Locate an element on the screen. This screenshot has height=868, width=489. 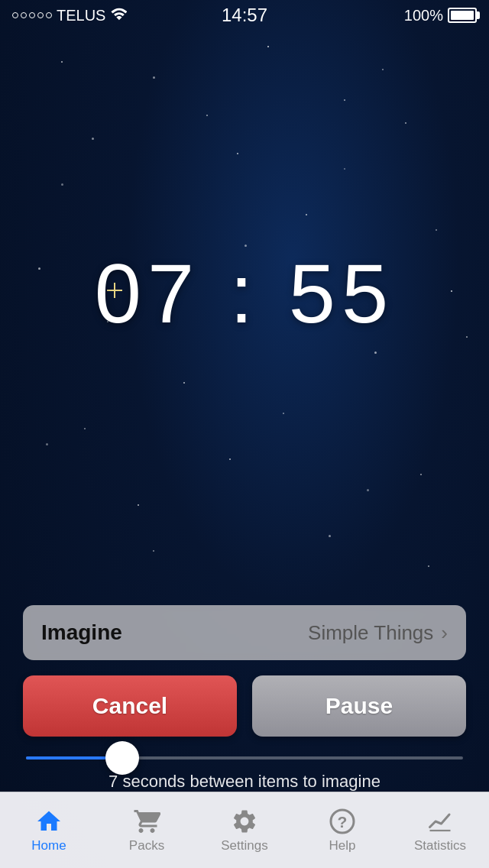
slider-container: 7 seconds between items to imagine is located at coordinates (244, 774).